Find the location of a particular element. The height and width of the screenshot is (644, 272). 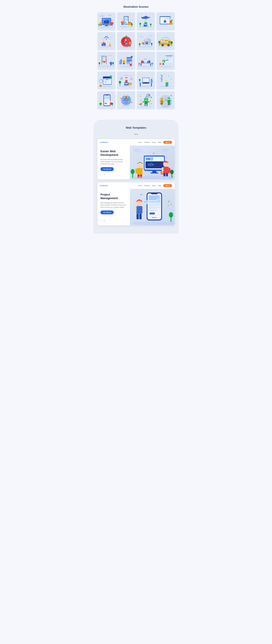

illus-card-10: ✓ is located at coordinates (126, 61).